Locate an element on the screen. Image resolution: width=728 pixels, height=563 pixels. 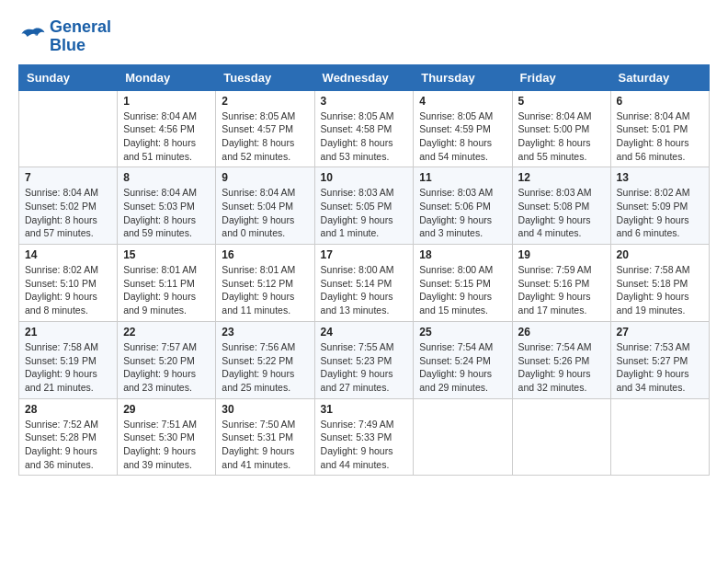
day-info: Sunrise: 8:04 AM Sunset: 5:03 PM Dayligh… is located at coordinates (166, 213).